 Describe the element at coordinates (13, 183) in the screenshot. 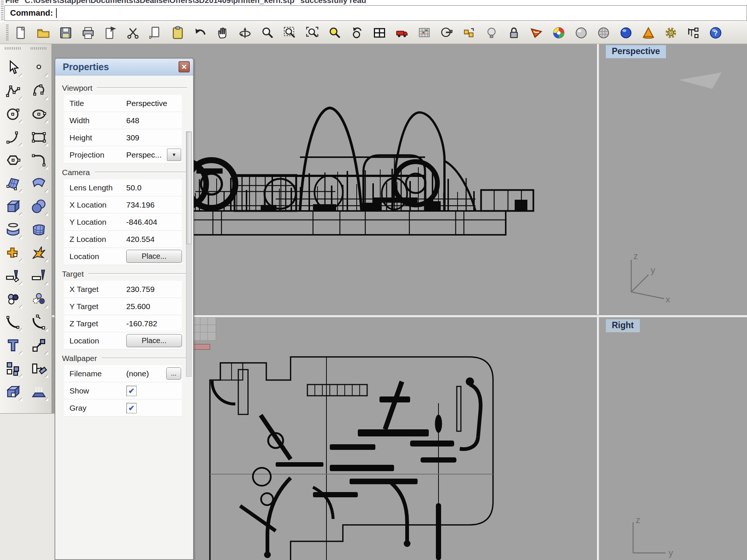

I see `surface-from-points-icon` at that location.